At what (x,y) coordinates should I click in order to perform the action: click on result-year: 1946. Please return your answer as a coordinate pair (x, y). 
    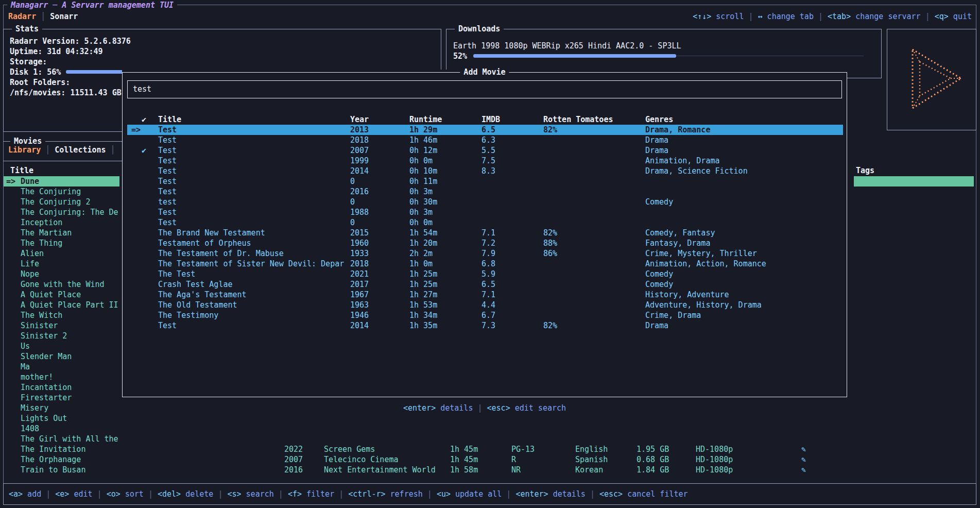
    Looking at the image, I should click on (359, 315).